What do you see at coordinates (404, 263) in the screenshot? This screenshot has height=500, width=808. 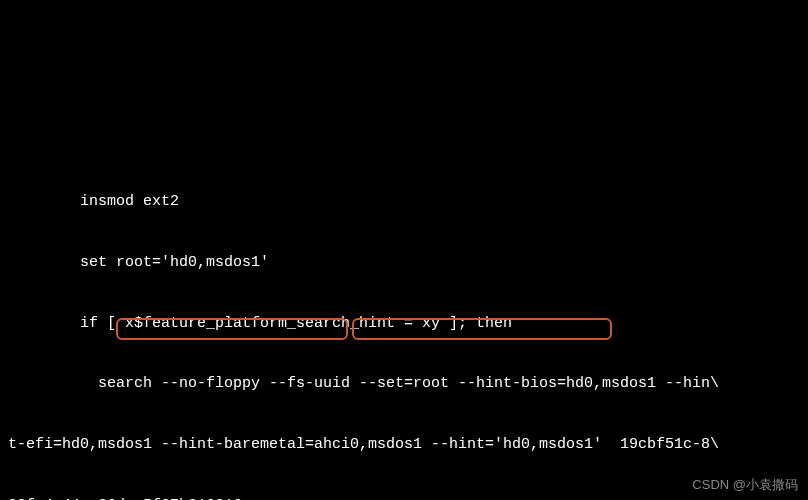 I see `grub-line: set root='hd0,msdos1'` at bounding box center [404, 263].